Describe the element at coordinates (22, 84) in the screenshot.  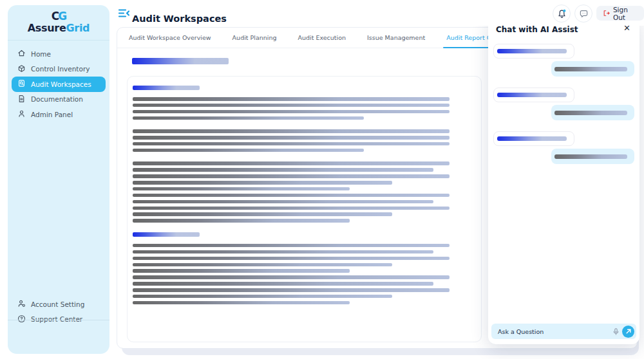
I see `clipboard-search-icon` at that location.